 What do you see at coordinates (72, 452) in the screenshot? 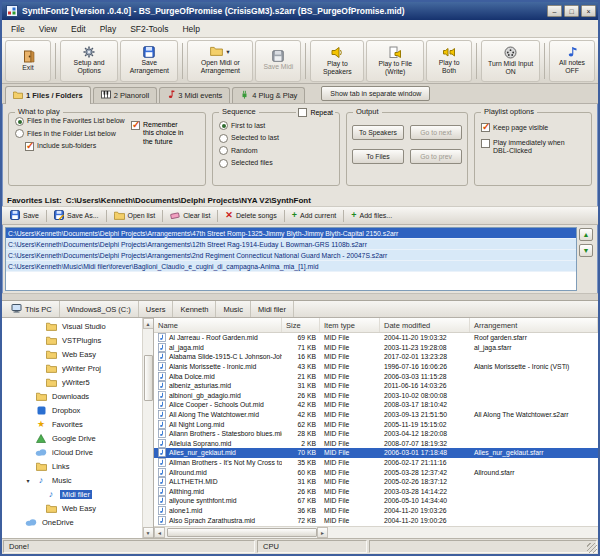
I see `tree-item-icloud-drive: iCloud Drive` at bounding box center [72, 452].